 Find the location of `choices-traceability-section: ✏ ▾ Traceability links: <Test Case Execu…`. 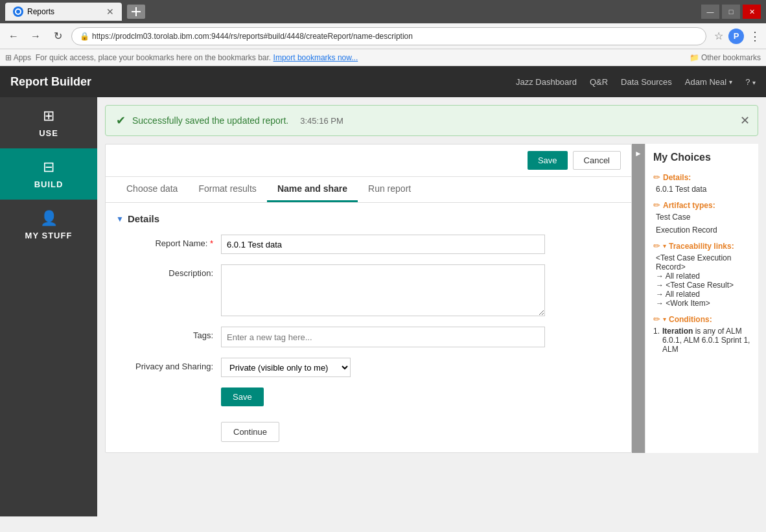

choices-traceability-section: ✏ ▾ Traceability links: <Test Case Execu… is located at coordinates (702, 275).